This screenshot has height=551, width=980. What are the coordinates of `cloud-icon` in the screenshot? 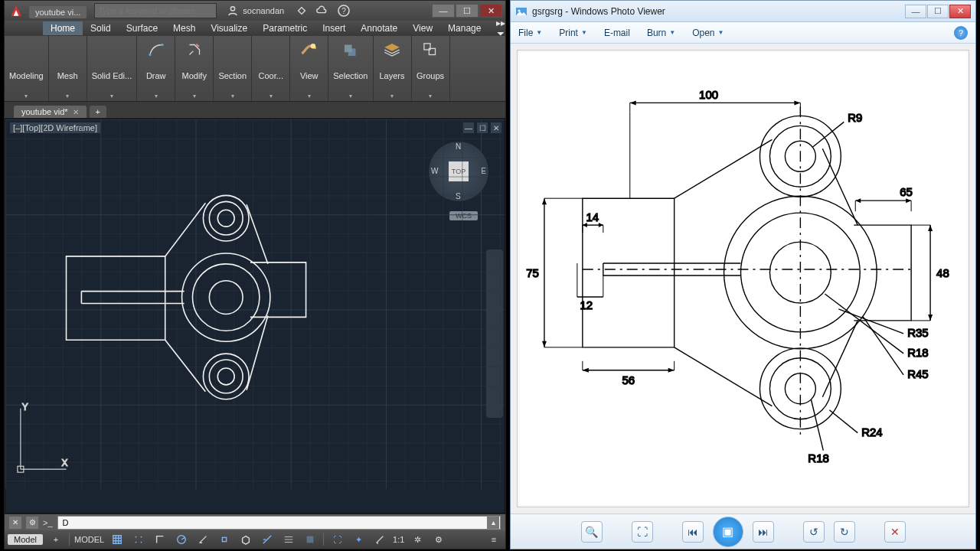 It's located at (322, 11).